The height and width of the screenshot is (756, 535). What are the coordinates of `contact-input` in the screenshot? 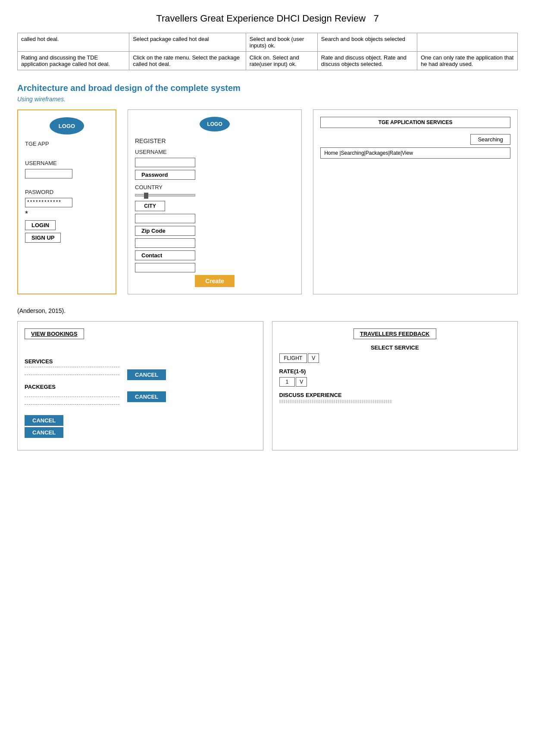 It's located at (165, 268).